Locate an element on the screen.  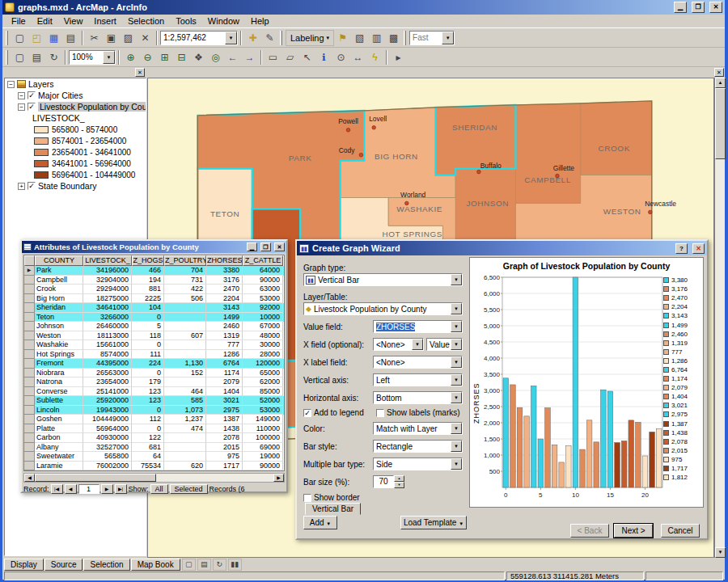
scroll-down-icon: ▼ is located at coordinates (720, 553).